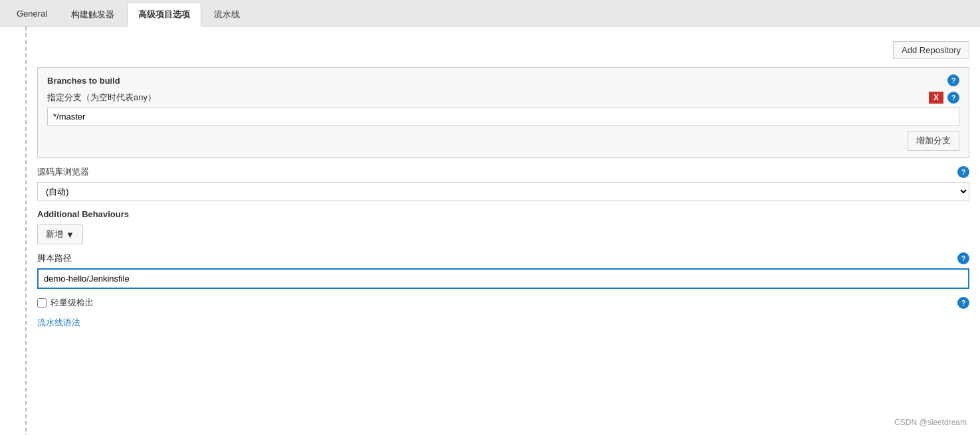 The image size is (980, 435). What do you see at coordinates (504, 80) in the screenshot?
I see `branches-header: Branches to build ?` at bounding box center [504, 80].